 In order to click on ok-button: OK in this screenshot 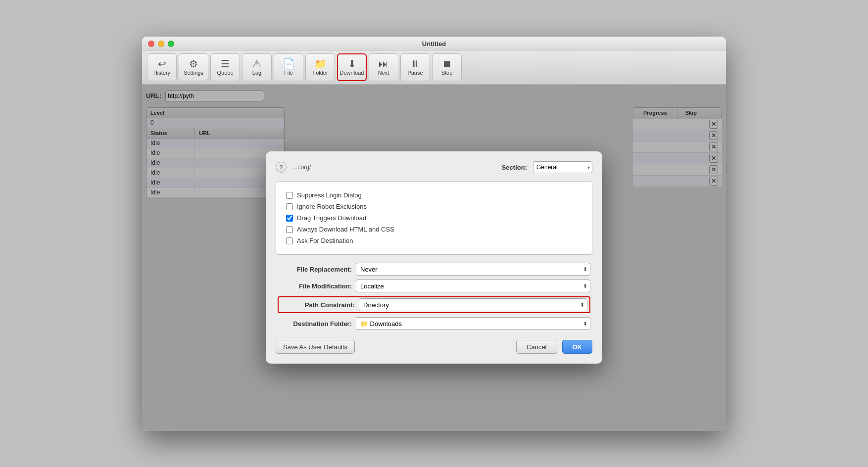, I will do `click(578, 347)`.